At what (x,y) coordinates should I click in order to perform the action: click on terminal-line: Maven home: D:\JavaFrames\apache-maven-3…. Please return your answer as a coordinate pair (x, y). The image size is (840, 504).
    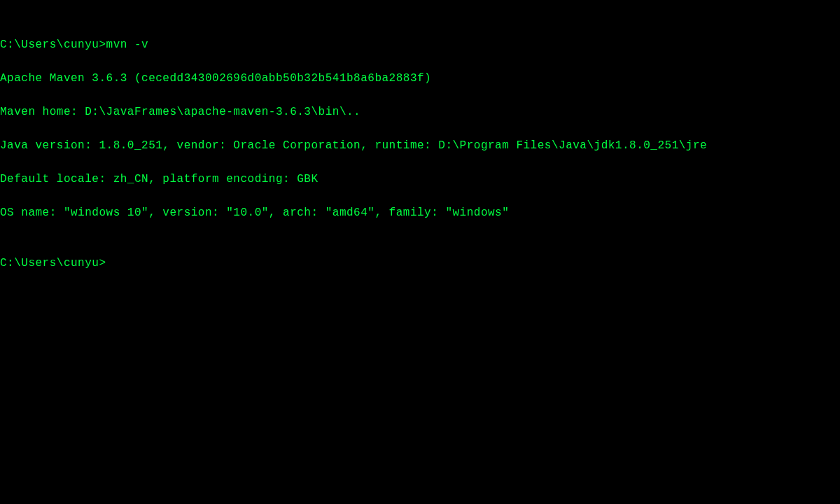
    Looking at the image, I should click on (420, 112).